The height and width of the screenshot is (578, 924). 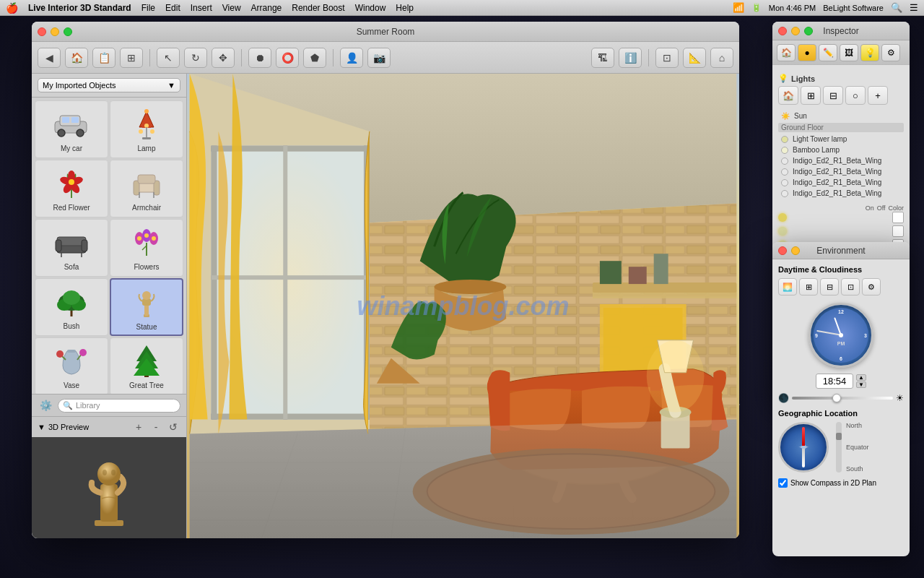 I want to click on inspector-content: 💡 Lights 🏠 ⊞ ⊟ ○ + ☀️ Sun Ground Floor L…, so click(x=841, y=161).